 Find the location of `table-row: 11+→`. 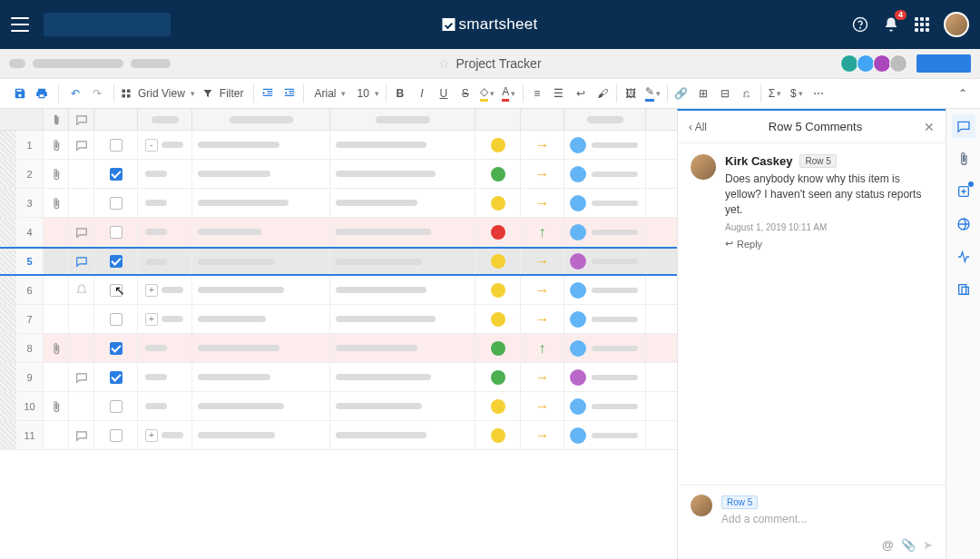

table-row: 11+→ is located at coordinates (338, 436).